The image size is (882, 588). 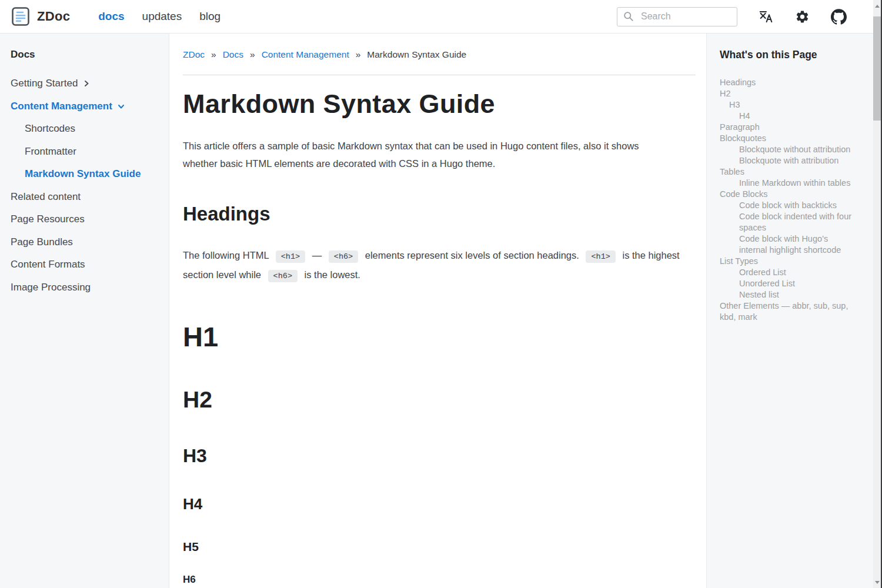 I want to click on sidebar-item-label: Markdown Syntax Guide, so click(x=82, y=174).